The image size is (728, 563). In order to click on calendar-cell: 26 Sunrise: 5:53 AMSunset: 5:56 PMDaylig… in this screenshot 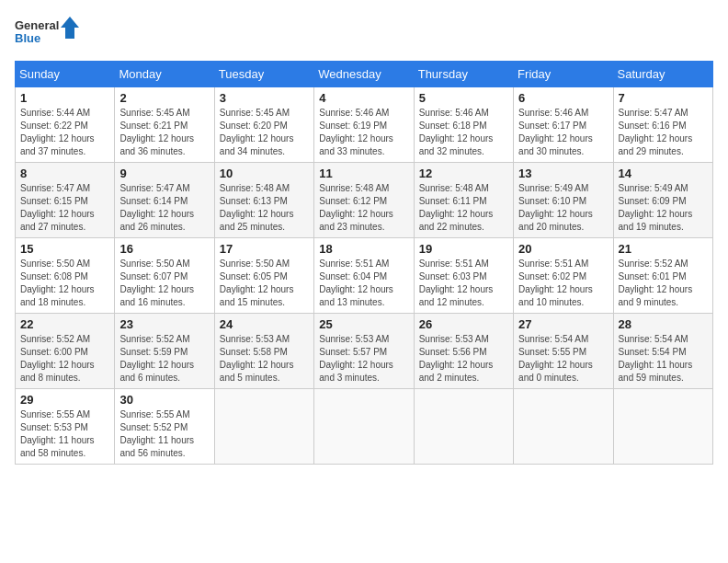, I will do `click(463, 351)`.